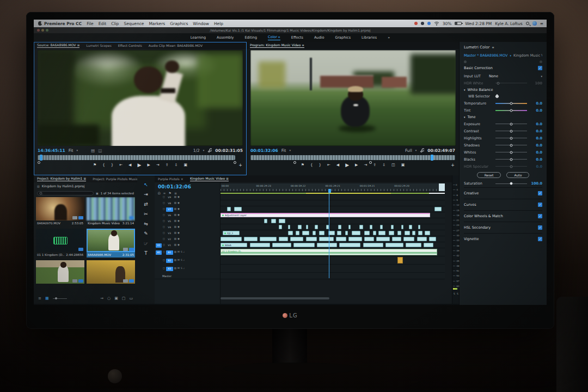 The height and width of the screenshot is (392, 588). Describe the element at coordinates (102, 24) in the screenshot. I see `menu-item-edit: Edit` at that location.